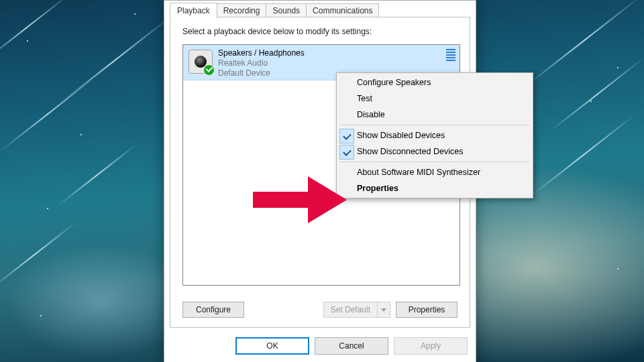  I want to click on volume-level-icon, so click(451, 55).